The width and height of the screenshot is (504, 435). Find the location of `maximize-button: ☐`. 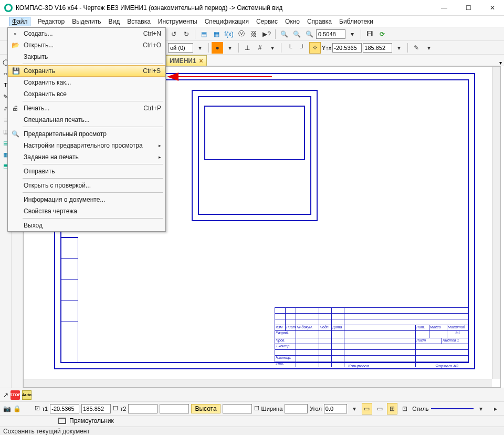

maximize-button: ☐ is located at coordinates (468, 8).